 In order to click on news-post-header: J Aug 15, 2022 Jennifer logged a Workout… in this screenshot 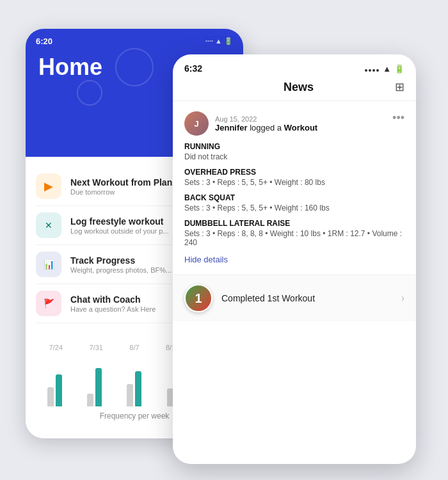, I will do `click(294, 124)`.